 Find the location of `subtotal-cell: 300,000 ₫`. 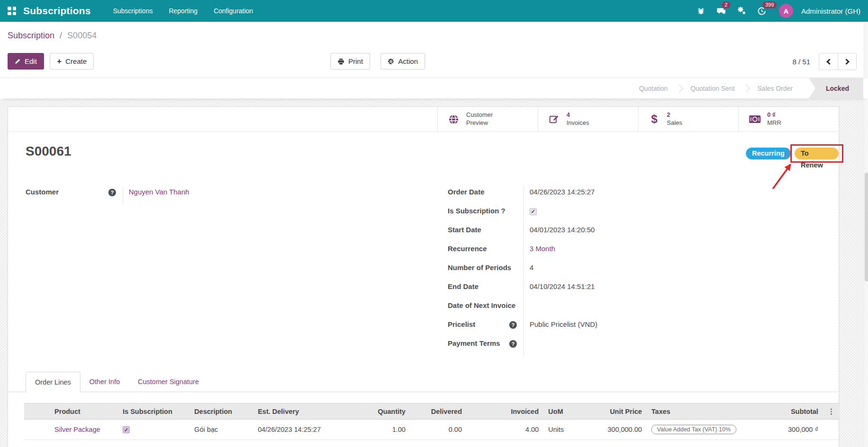

subtotal-cell: 300,000 ₫ is located at coordinates (790, 429).